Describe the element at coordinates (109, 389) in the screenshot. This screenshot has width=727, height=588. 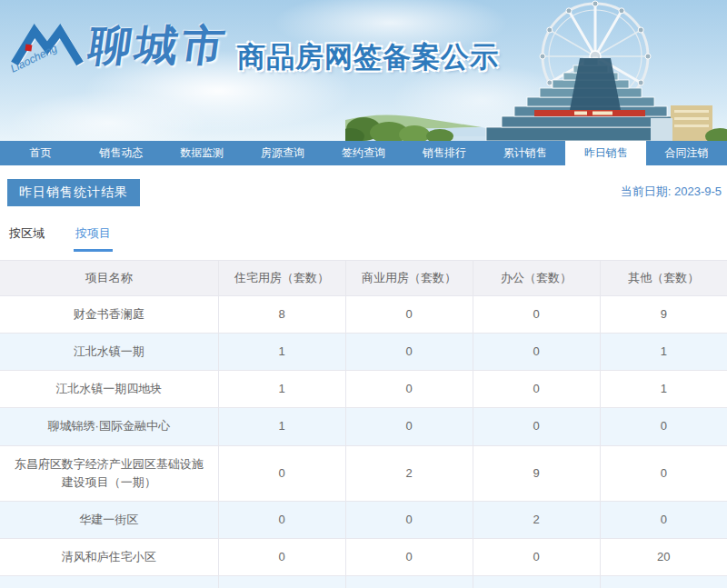
I see `project-name-cell: 江北水镇一期四地块` at that location.